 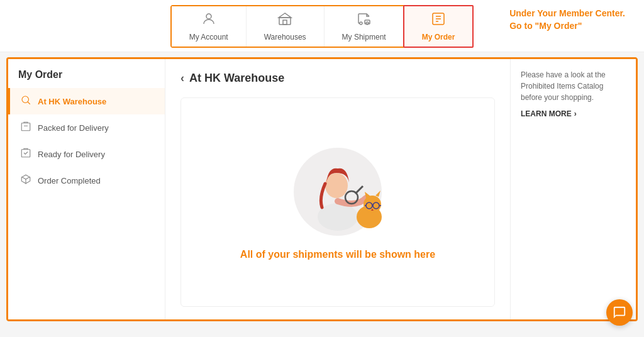 What do you see at coordinates (87, 101) in the screenshot?
I see `sidebar-item-at-hk-warehouse: At HK Warehouse` at bounding box center [87, 101].